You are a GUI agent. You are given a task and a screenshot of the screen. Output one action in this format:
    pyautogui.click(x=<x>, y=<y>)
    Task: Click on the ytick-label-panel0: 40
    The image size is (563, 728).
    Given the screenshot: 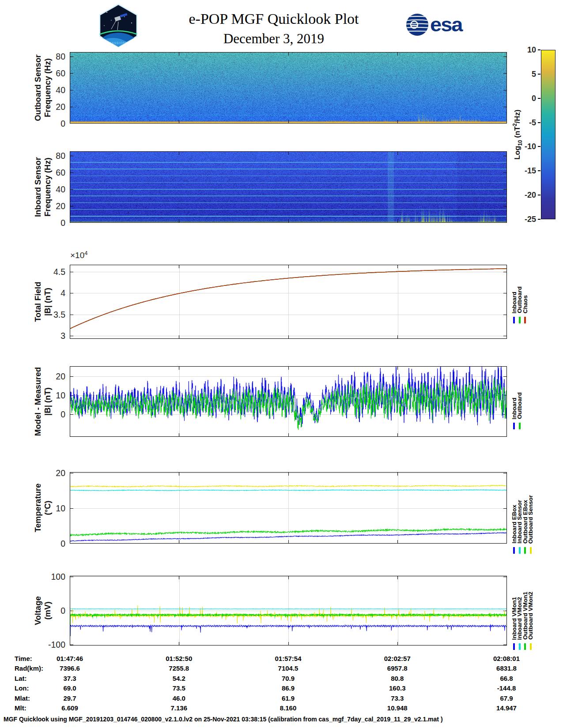 What is the action you would take?
    pyautogui.click(x=49, y=90)
    